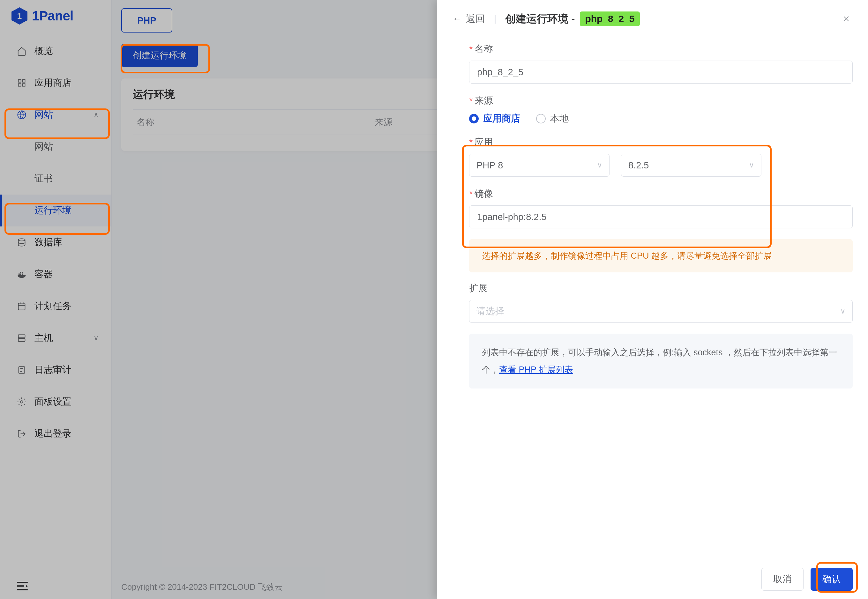  What do you see at coordinates (484, 142) in the screenshot?
I see `label-app: 应用` at bounding box center [484, 142].